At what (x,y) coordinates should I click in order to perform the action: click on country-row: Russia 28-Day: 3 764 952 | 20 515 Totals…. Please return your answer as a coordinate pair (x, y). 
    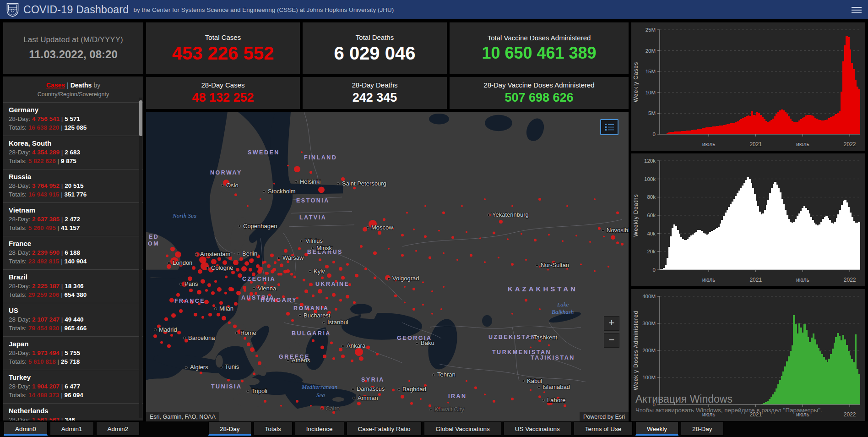
    Looking at the image, I should click on (73, 186).